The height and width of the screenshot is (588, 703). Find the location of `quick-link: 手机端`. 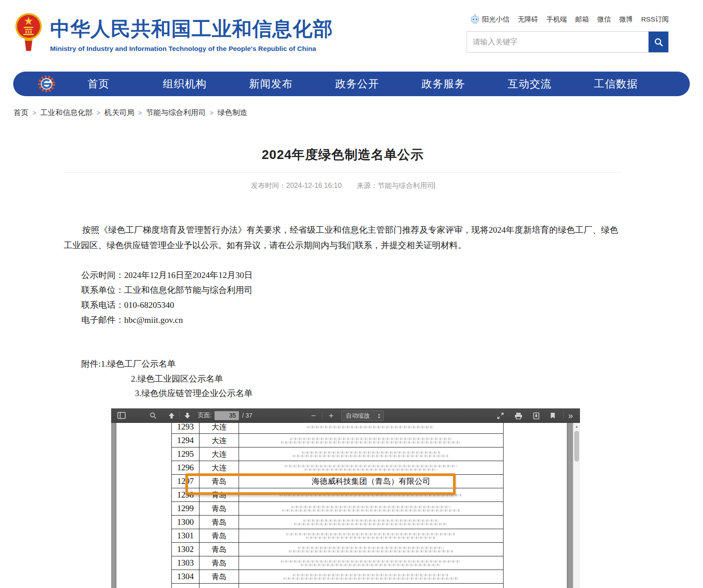

quick-link: 手机端 is located at coordinates (557, 19).